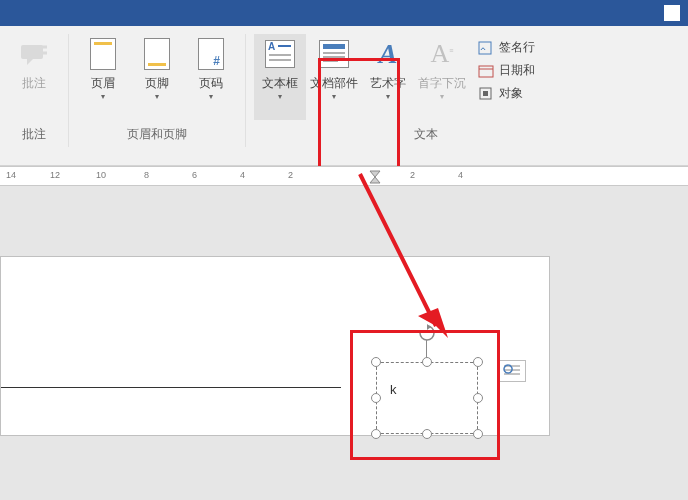 The height and width of the screenshot is (500, 688). What do you see at coordinates (478, 398) in the screenshot?
I see `resize-handle-mr` at bounding box center [478, 398].